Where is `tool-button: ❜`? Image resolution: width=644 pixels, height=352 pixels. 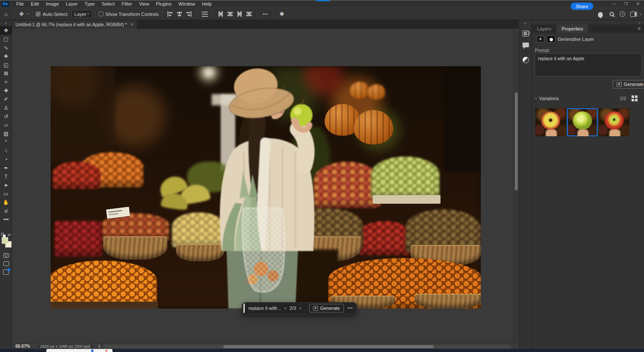
tool-button: ❜ is located at coordinates (6, 142).